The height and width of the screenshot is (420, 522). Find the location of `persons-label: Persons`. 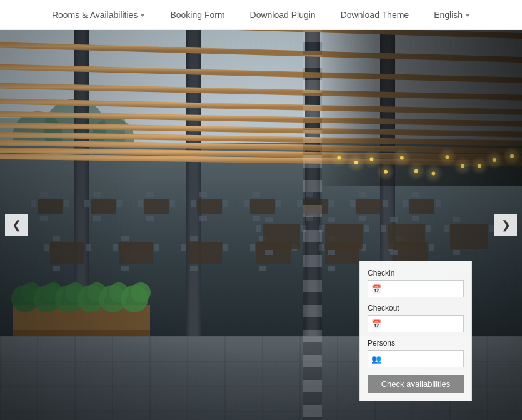

persons-label: Persons is located at coordinates (416, 343).